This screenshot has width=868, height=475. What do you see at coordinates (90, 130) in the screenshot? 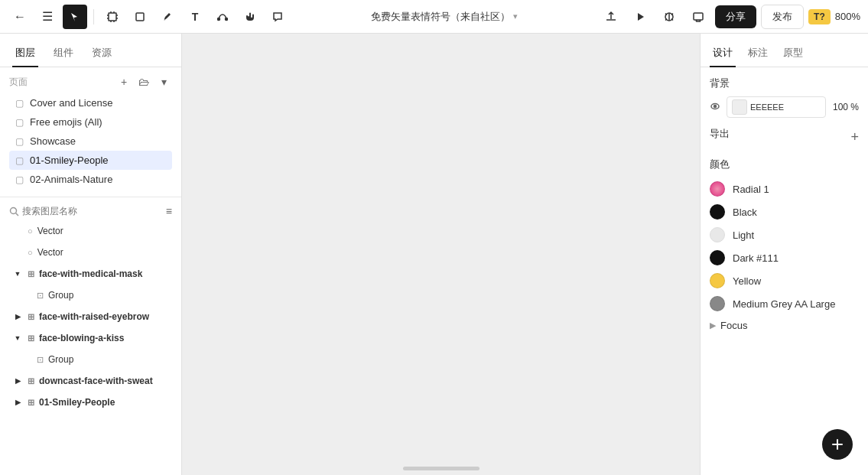
I see `pages-section: 页面 + 🗁 ▾ ▢ Cover and License ▢ Free emoj…` at bounding box center [90, 130].